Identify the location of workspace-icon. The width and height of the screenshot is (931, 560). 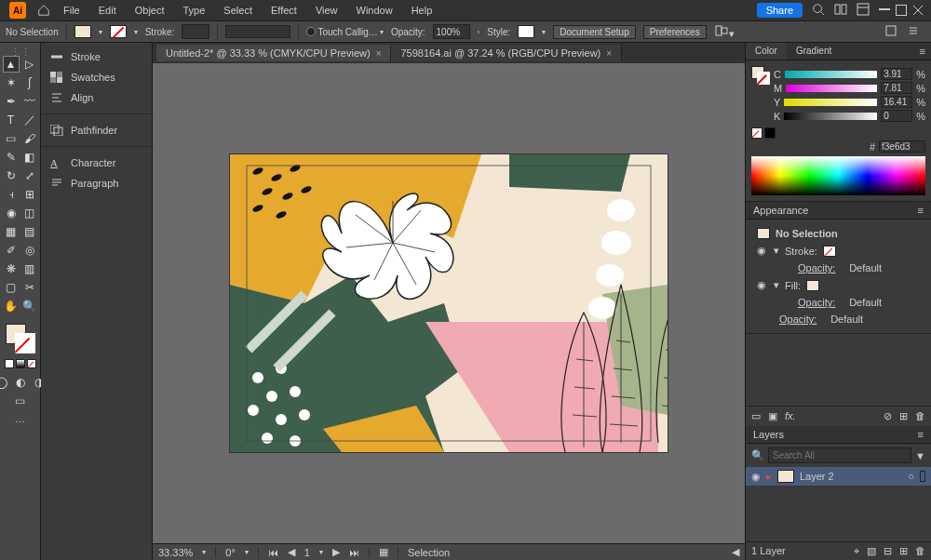
(863, 10).